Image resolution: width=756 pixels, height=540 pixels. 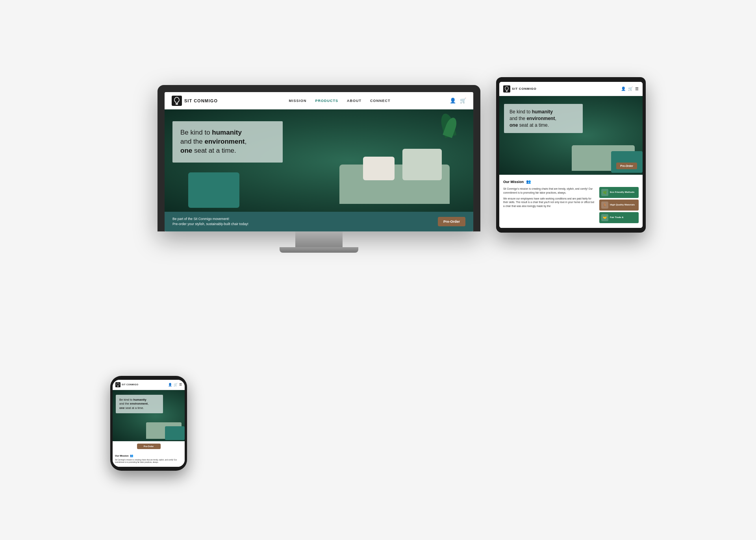 I want to click on tablet-preorder-button: Pre-Order, so click(x=627, y=166).